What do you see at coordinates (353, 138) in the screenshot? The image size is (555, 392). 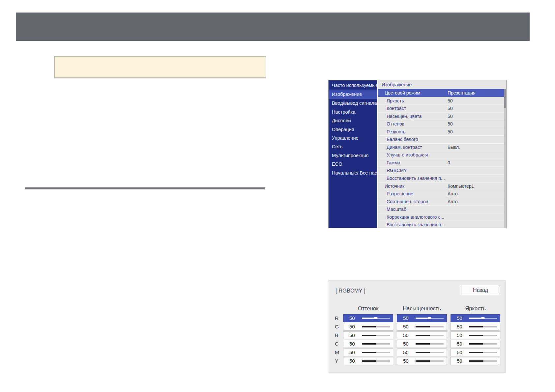 I see `sidebar-item: Управление` at bounding box center [353, 138].